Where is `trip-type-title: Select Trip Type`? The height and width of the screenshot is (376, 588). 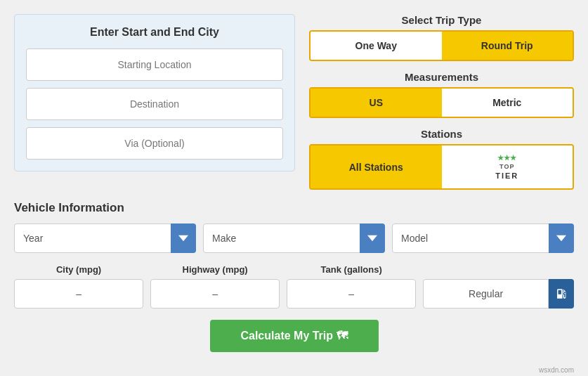 trip-type-title: Select Trip Type is located at coordinates (441, 20).